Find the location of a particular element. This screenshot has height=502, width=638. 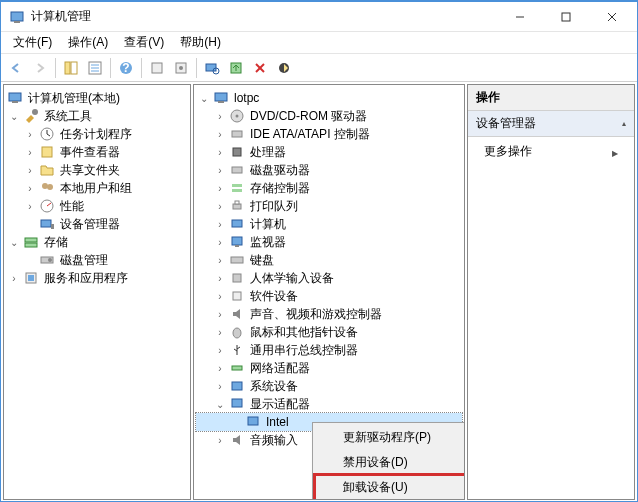

event-icon is located at coordinates (47, 152).